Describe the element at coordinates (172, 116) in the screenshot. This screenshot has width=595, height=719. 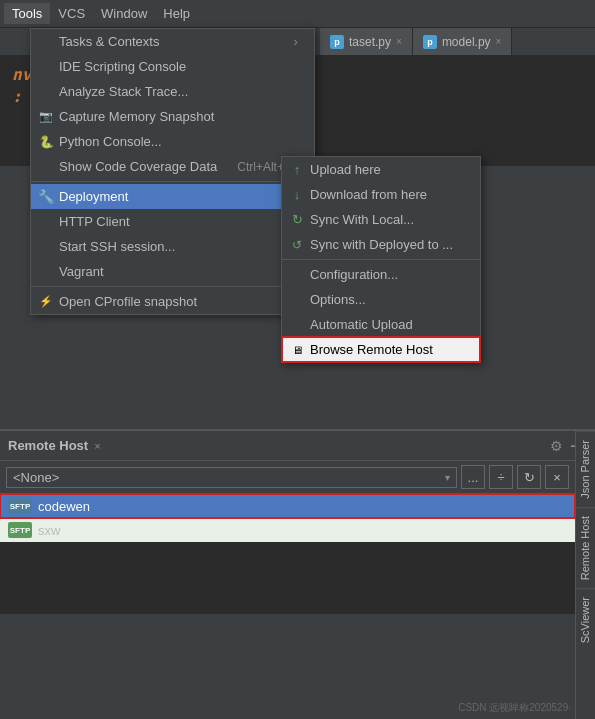
I see `menu-capture-memory: 📷 Capture Memory Snapshot` at that location.